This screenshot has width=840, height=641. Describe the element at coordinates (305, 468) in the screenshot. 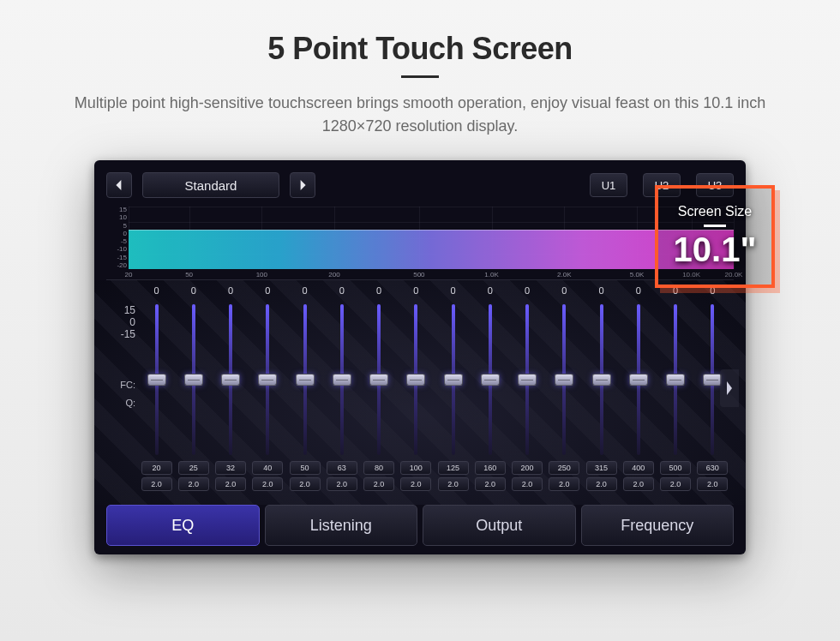

I see `band-fc: 50` at that location.